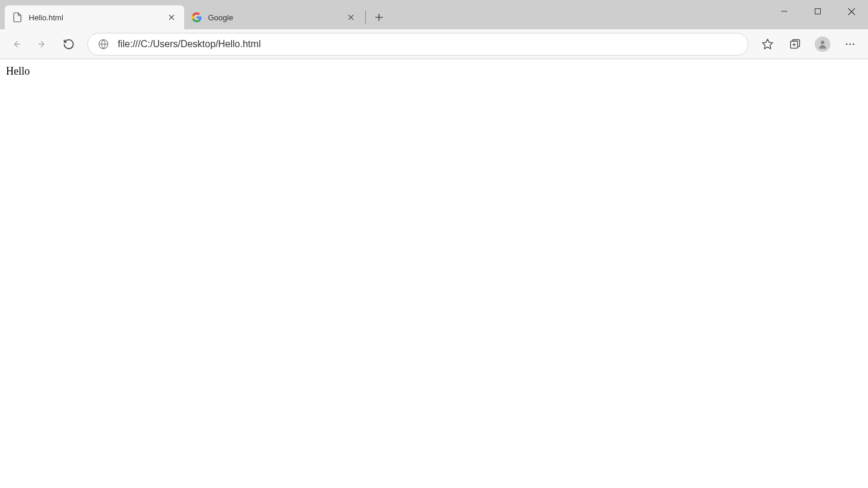 The height and width of the screenshot is (488, 868). I want to click on new-tab-button, so click(379, 17).